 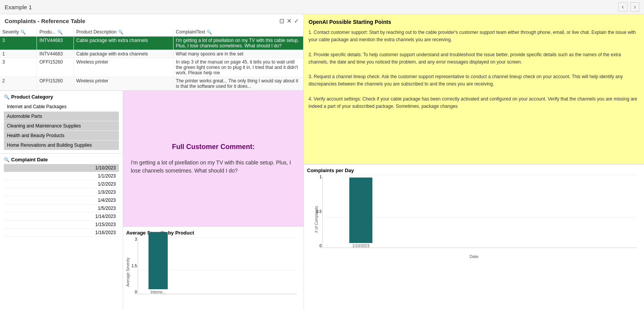 I want to click on filter-panel: 🔍 Product Category Internet and Cable Pa…, so click(x=62, y=200).